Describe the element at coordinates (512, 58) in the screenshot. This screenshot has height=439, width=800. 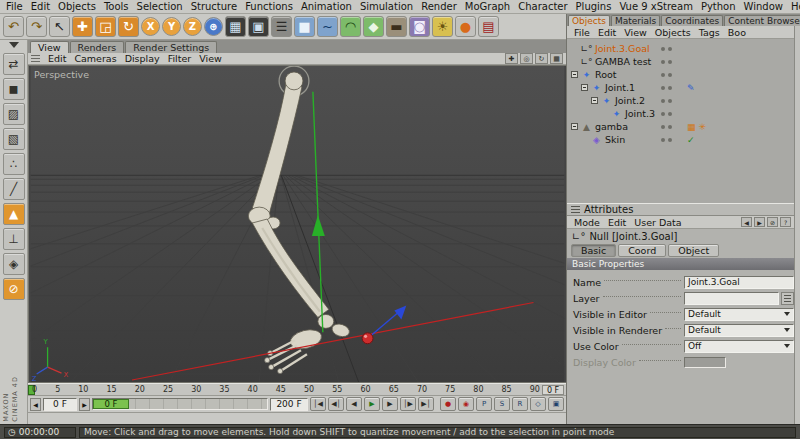
I see `pan-view-icon: ✚` at that location.